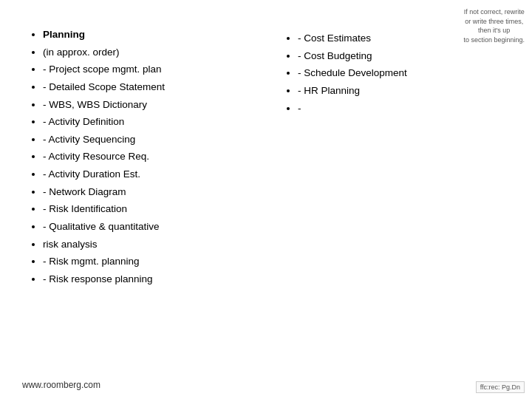  Describe the element at coordinates (149, 87) in the screenshot. I see `left-list-item: - Detailed Scope Statement` at that location.